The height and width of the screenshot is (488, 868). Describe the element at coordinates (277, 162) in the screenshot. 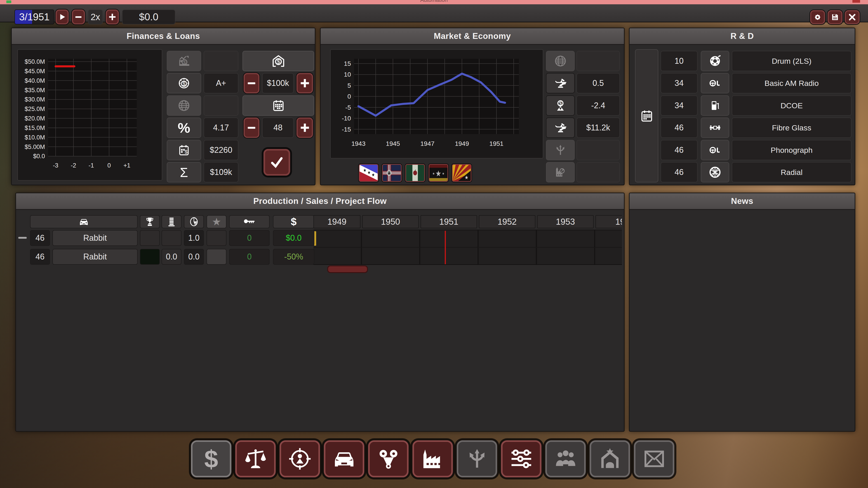

I see `check-icon` at that location.